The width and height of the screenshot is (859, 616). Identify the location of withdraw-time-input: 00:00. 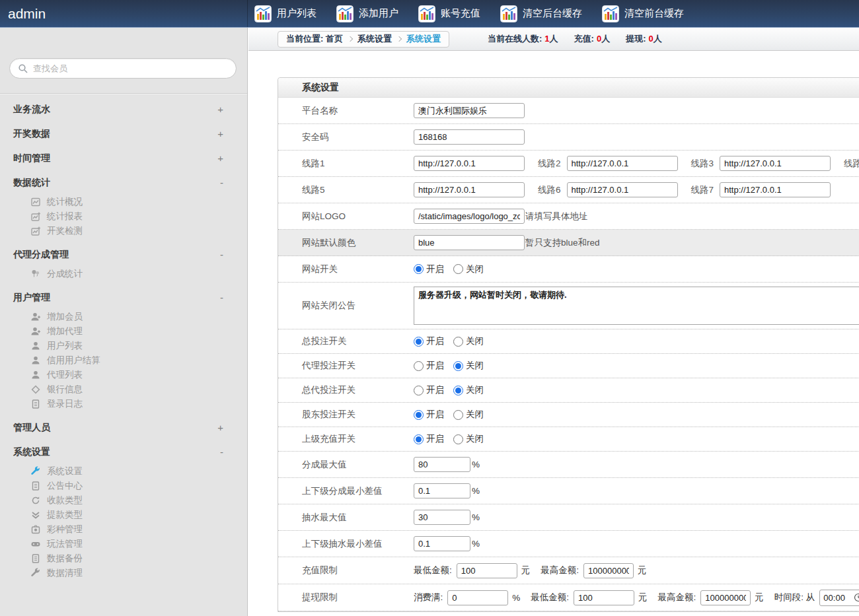
(839, 598).